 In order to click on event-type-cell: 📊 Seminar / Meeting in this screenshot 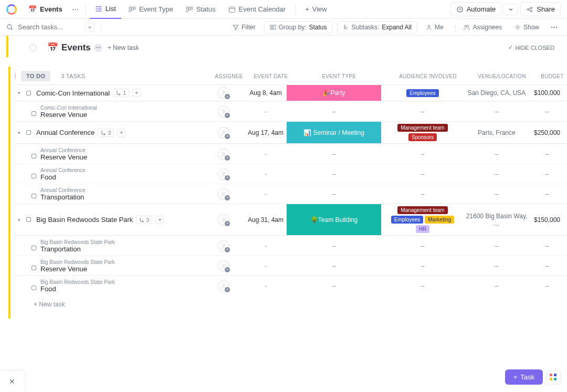, I will do `click(334, 132)`.